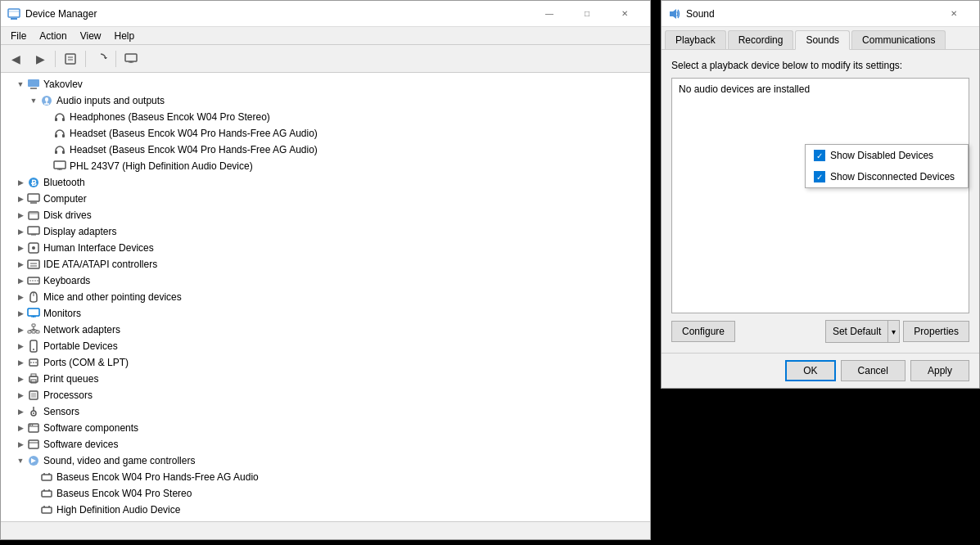 The image size is (980, 545). Describe the element at coordinates (20, 346) in the screenshot. I see `expander-portable: ▶` at that location.